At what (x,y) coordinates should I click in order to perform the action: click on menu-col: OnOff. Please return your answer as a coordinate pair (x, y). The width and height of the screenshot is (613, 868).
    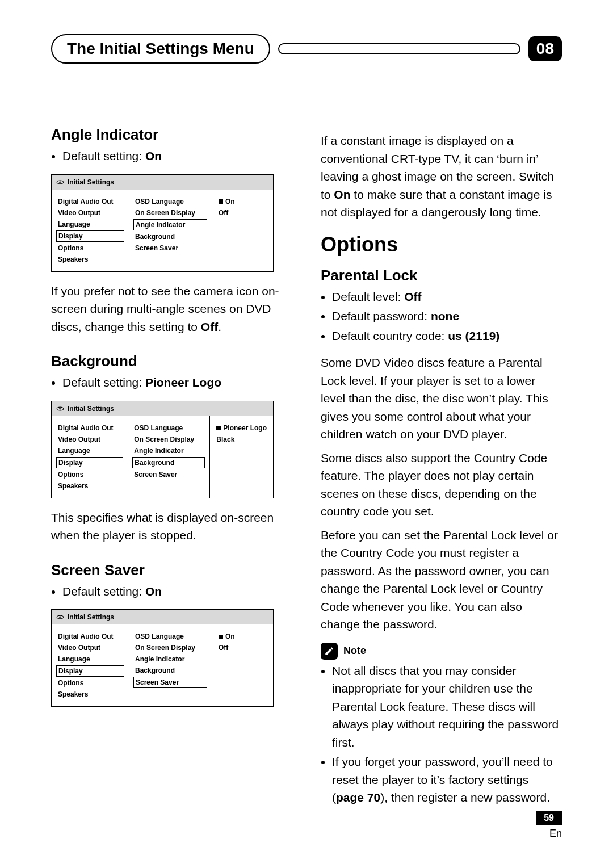
    Looking at the image, I should click on (242, 230).